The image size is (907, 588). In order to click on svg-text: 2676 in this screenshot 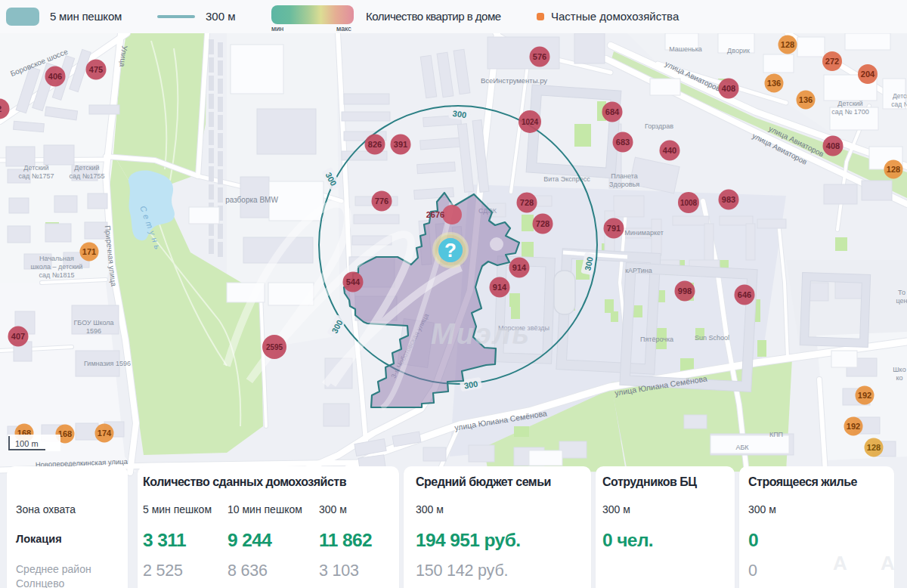, I will do `click(435, 215)`.